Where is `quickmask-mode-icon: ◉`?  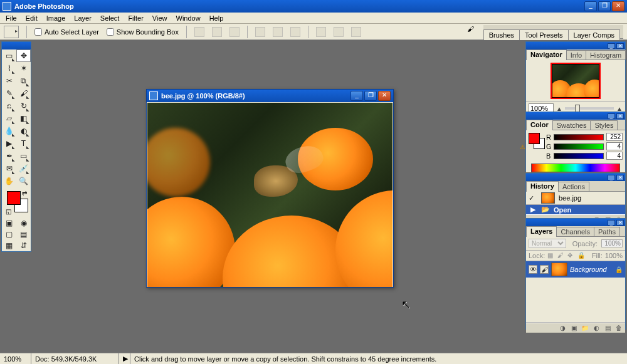 quickmask-mode-icon: ◉ is located at coordinates (24, 223).